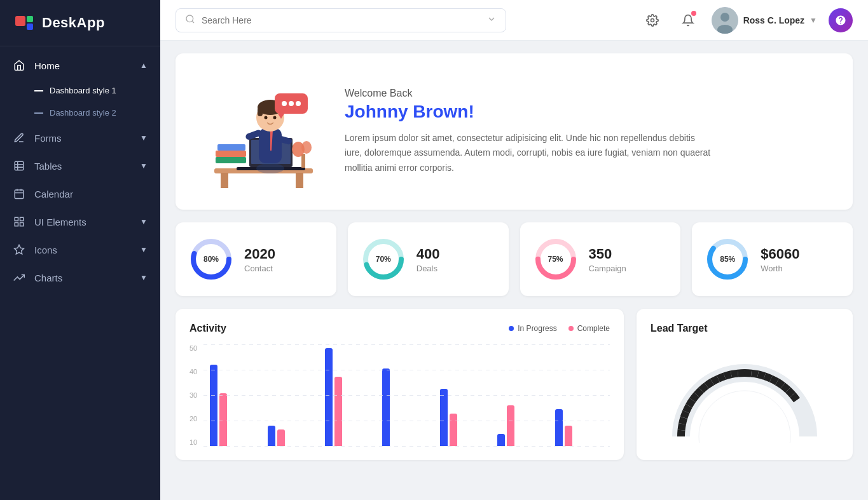 This screenshot has height=500, width=868. What do you see at coordinates (80, 23) in the screenshot?
I see `sidebar-logo: DeskApp` at bounding box center [80, 23].